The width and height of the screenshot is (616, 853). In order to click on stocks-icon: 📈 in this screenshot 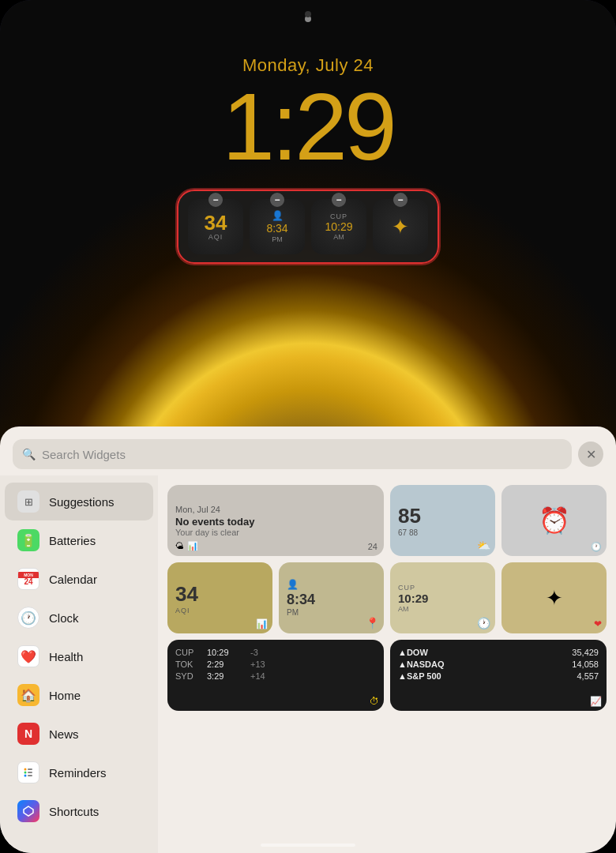, I will do `click(595, 701)`.